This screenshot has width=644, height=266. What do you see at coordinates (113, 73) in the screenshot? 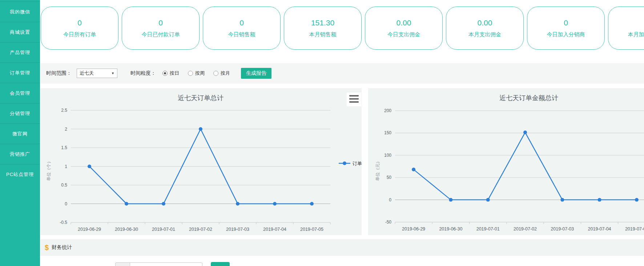
I see `chevron-down-icon: ▼` at bounding box center [113, 73].